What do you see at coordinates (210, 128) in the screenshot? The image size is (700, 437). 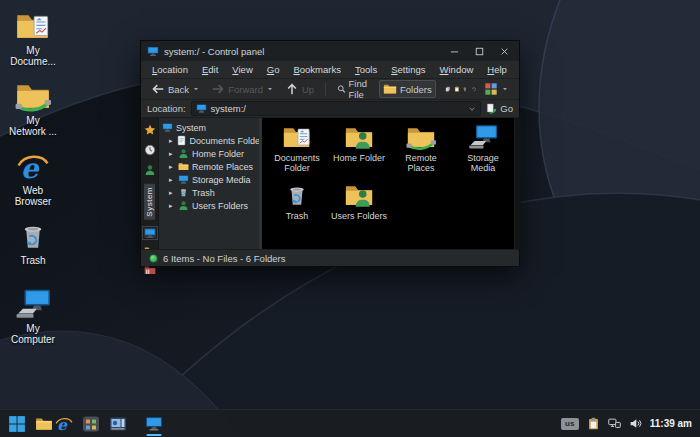 I see `tree-root-system: System` at bounding box center [210, 128].